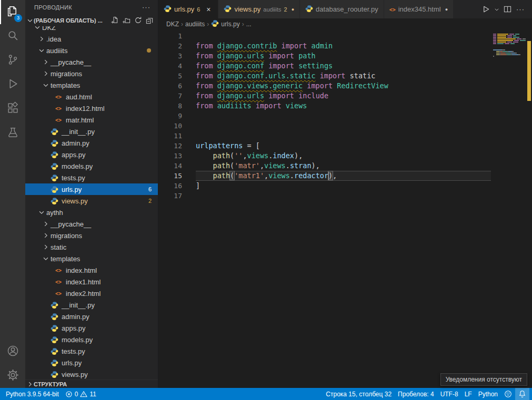 This screenshot has width=532, height=400. I want to click on activity-item-testing, so click(13, 133).